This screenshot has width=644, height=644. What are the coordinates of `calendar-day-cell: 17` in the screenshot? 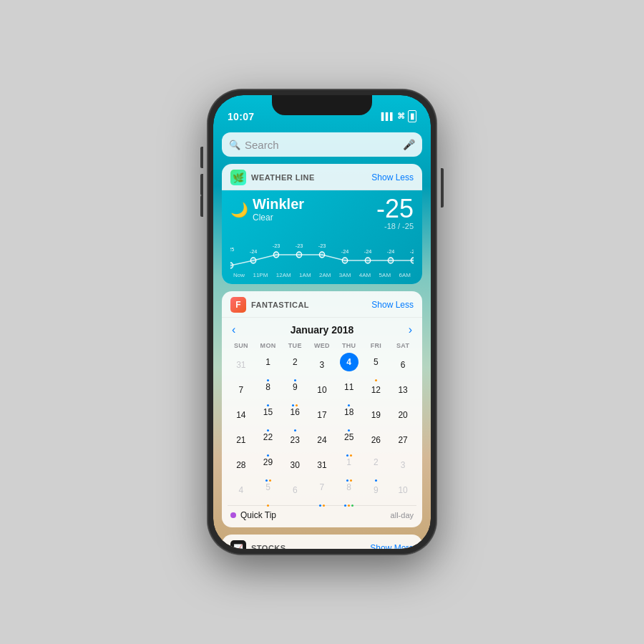 It's located at (322, 415).